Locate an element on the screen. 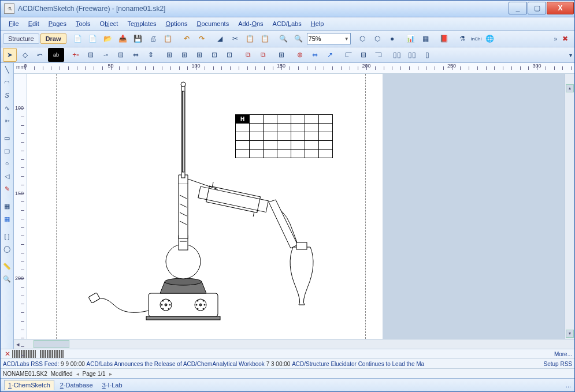 The image size is (575, 392). ruler-tool-icon: 📏 is located at coordinates (7, 266).